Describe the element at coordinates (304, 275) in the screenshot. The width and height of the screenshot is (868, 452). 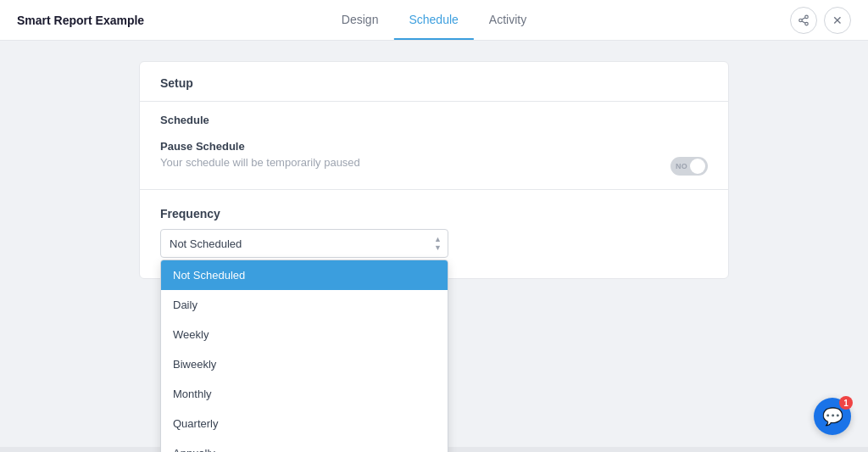
I see `dropdown-item-not-scheduled: Not Scheduled` at that location.